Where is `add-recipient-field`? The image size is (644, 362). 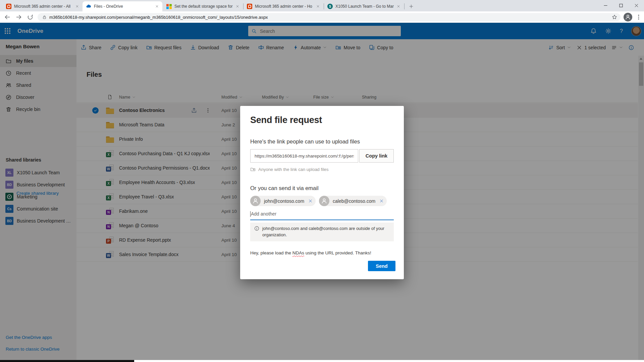 add-recipient-field is located at coordinates (322, 216).